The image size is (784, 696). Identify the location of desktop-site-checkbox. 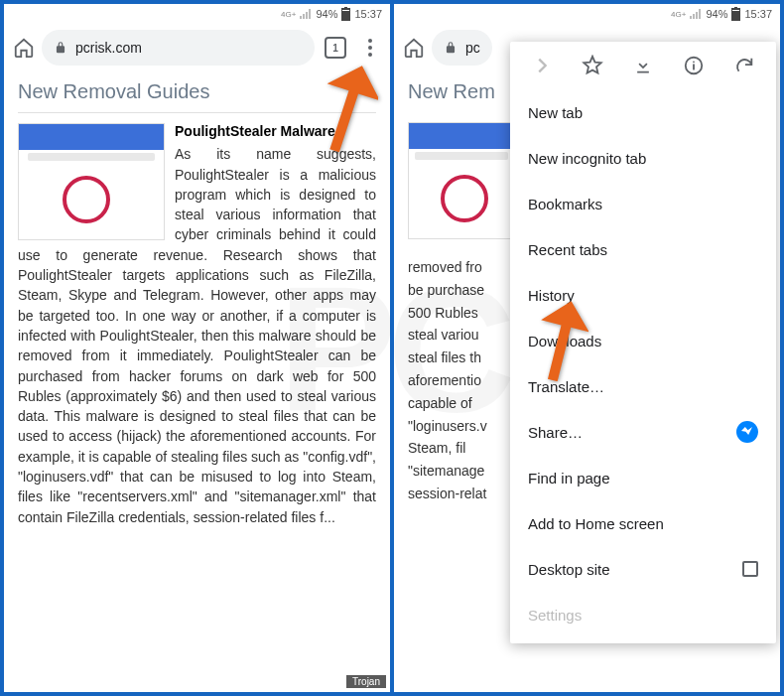
(750, 569).